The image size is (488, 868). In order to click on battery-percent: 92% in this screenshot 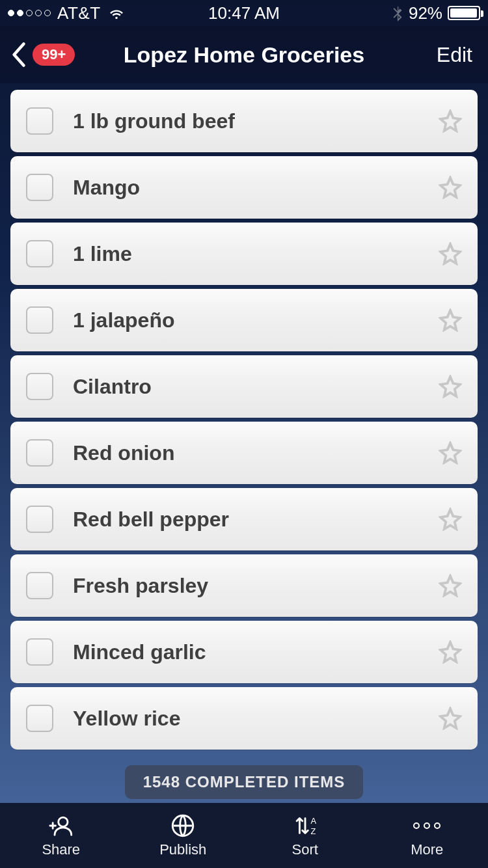, I will do `click(426, 13)`.